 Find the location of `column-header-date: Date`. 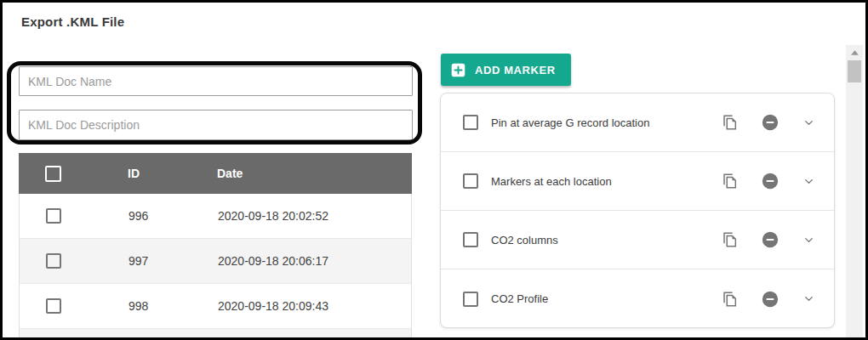

column-header-date: Date is located at coordinates (294, 173).